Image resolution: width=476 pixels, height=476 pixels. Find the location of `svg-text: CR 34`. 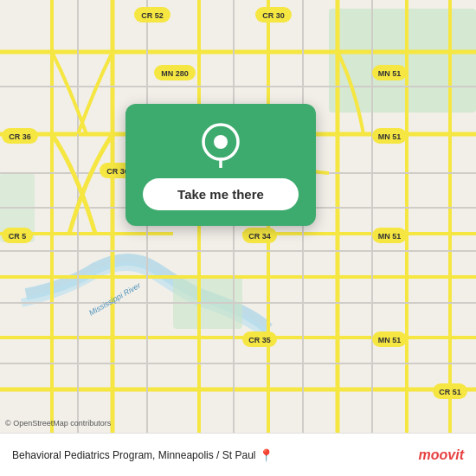

svg-text: CR 34 is located at coordinates (260, 236).